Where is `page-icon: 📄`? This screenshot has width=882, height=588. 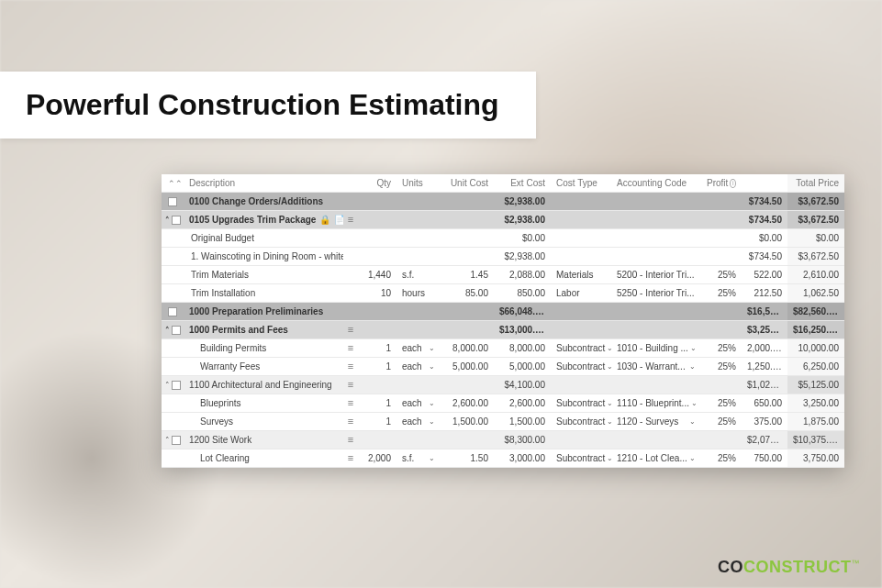 page-icon: 📄 is located at coordinates (339, 220).